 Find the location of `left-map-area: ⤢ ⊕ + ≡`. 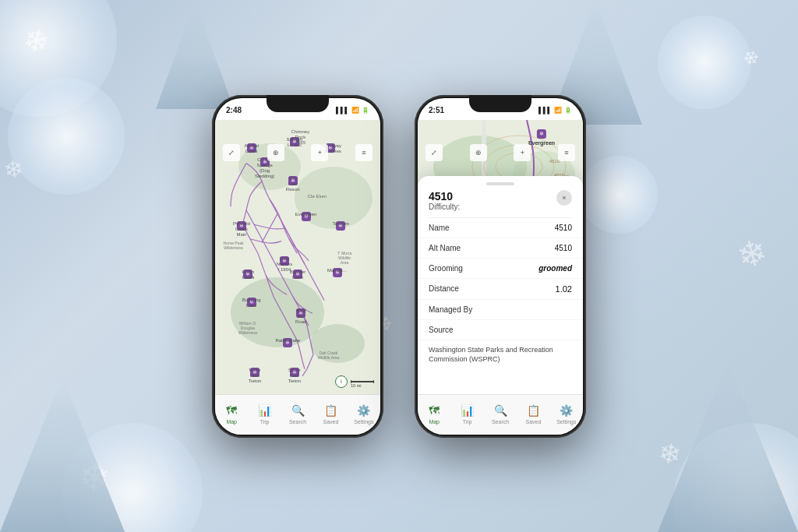

left-map-area: ⤢ ⊕ + ≡ is located at coordinates (298, 257).